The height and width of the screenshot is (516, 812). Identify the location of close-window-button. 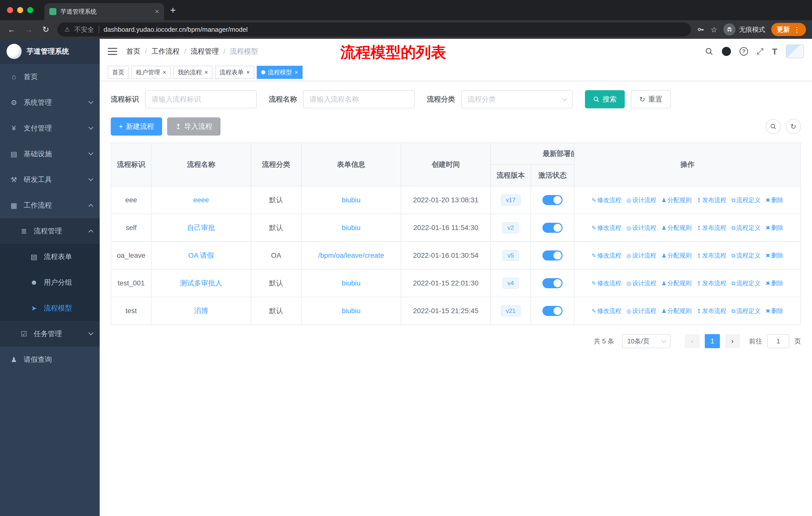
(10, 10).